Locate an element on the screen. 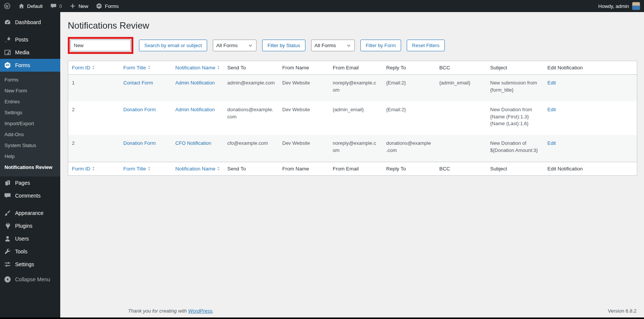 The width and height of the screenshot is (644, 319). column-header-edit-notification: Edit Notification is located at coordinates (591, 169).